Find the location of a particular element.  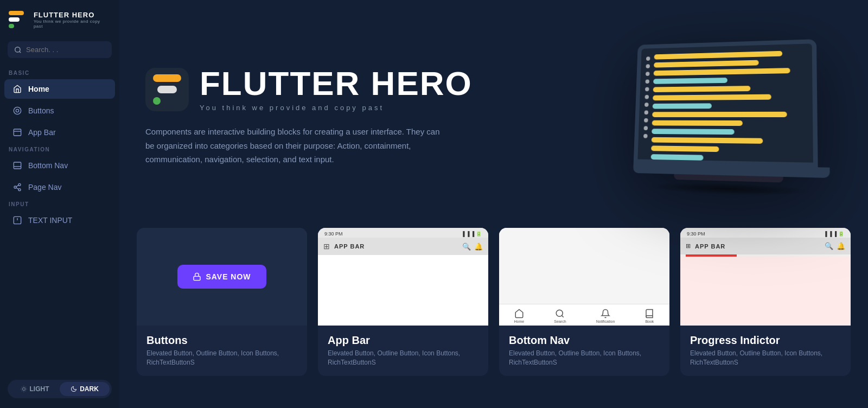

sidebar: FLUTTER HERO You think we provide and co… is located at coordinates (60, 204).